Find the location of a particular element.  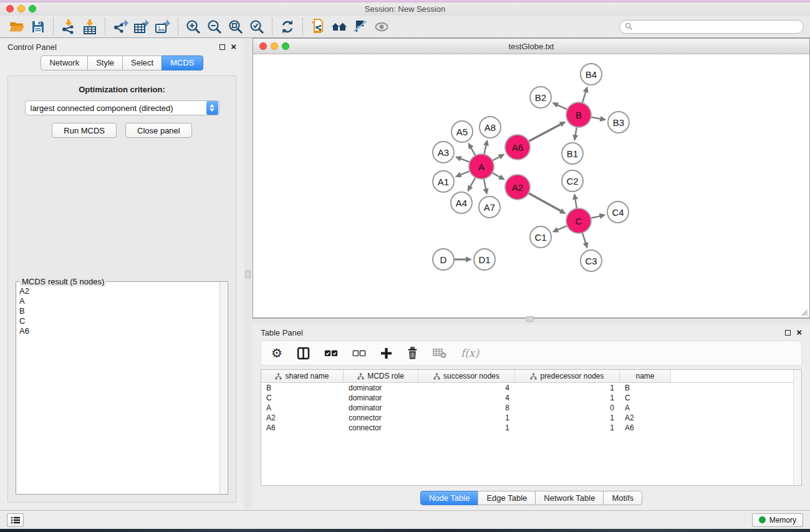

table-row-c: Cdominator41C is located at coordinates (531, 398).